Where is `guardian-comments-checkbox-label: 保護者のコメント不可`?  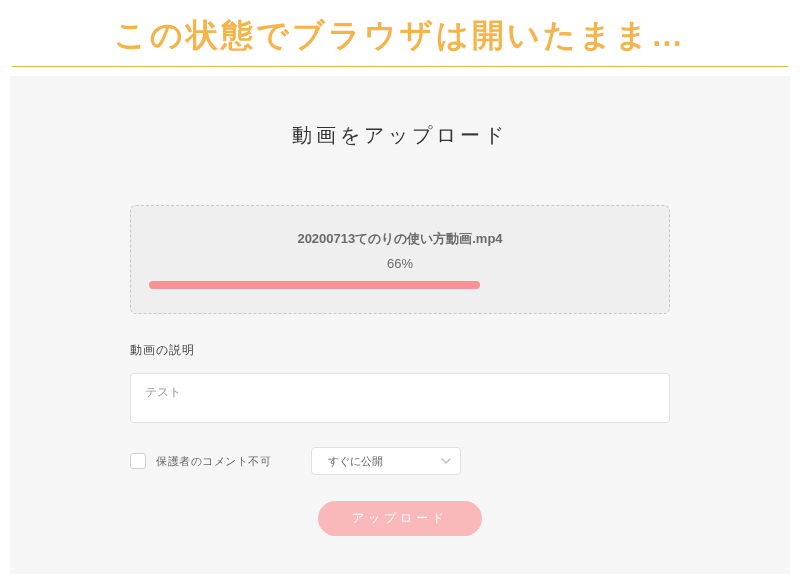 guardian-comments-checkbox-label: 保護者のコメント不可 is located at coordinates (214, 462).